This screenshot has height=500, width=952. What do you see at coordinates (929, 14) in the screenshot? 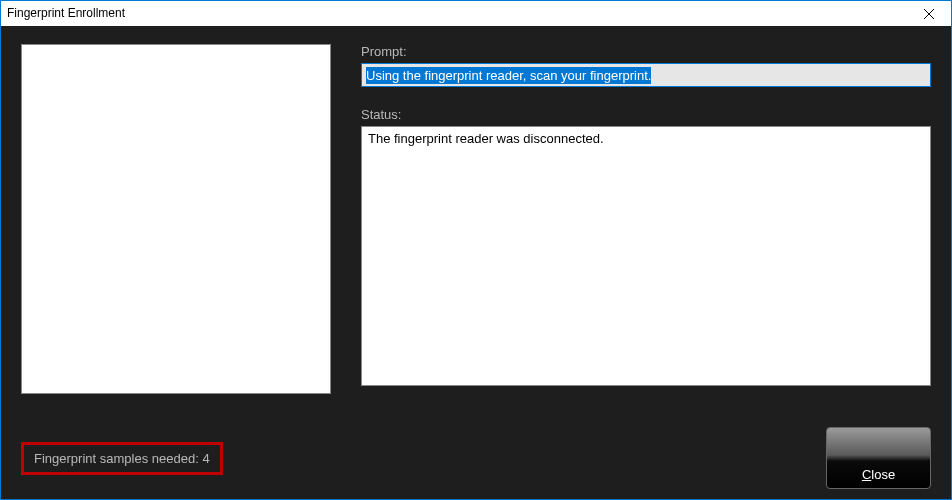
I see `close-icon` at bounding box center [929, 14].